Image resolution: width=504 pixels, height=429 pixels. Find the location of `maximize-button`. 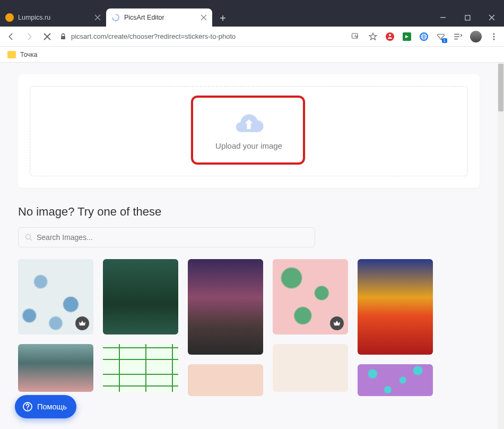

maximize-button is located at coordinates (467, 18).